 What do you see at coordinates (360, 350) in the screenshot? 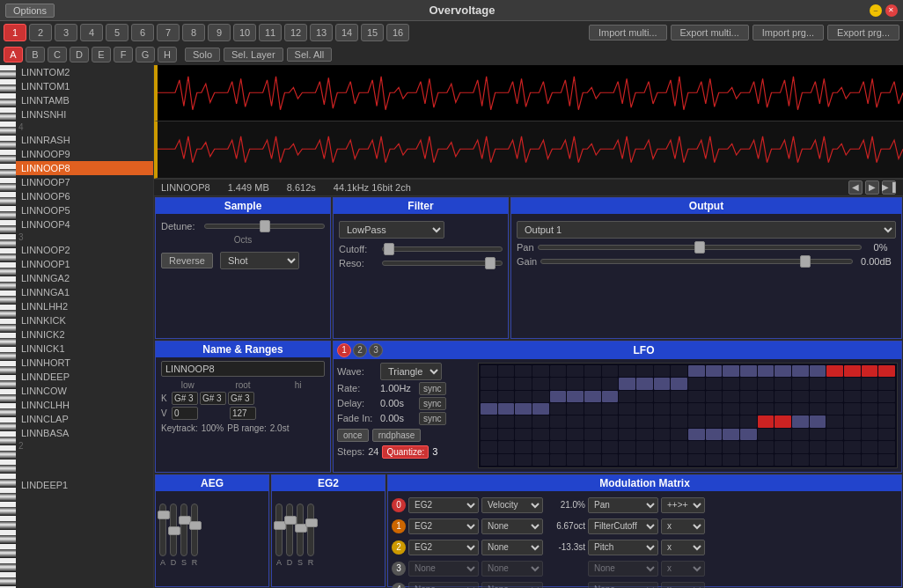
I see `lfo-tab-2: 2` at bounding box center [360, 350].